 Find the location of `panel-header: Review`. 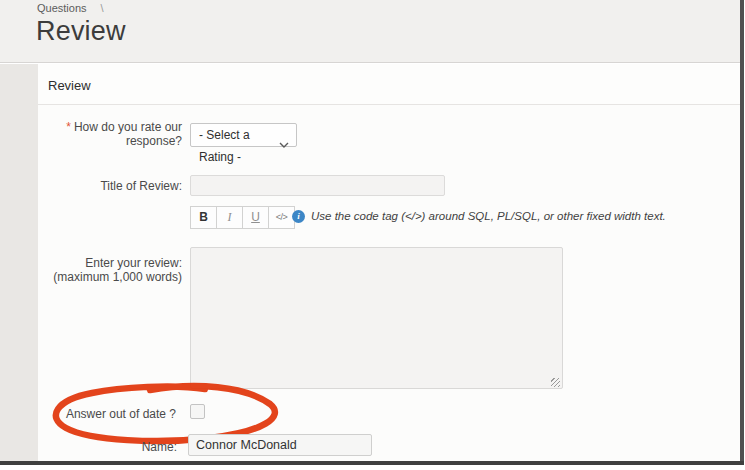

panel-header: Review is located at coordinates (390, 84).